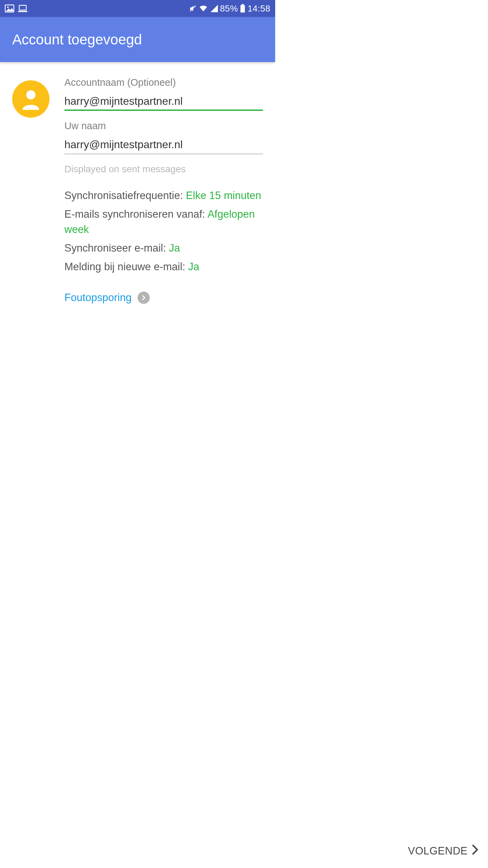 The image size is (488, 868). Describe the element at coordinates (259, 9) in the screenshot. I see `clock-time: 14:58` at that location.